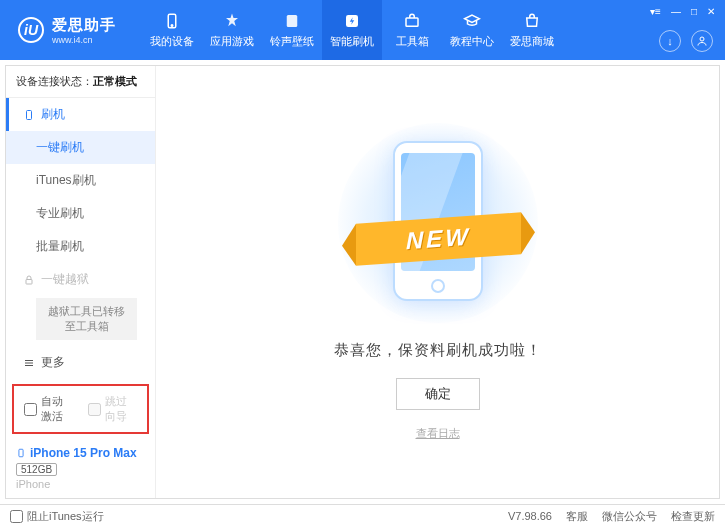 The width and height of the screenshot is (725, 527). Describe the element at coordinates (412, 21) in the screenshot. I see `toolbox-icon` at that location.